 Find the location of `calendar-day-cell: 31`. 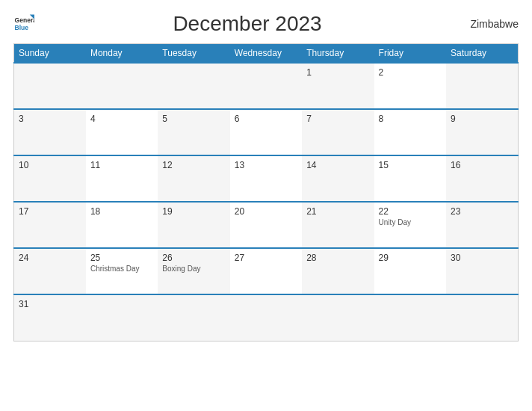

calendar-day-cell: 31 is located at coordinates (50, 318).